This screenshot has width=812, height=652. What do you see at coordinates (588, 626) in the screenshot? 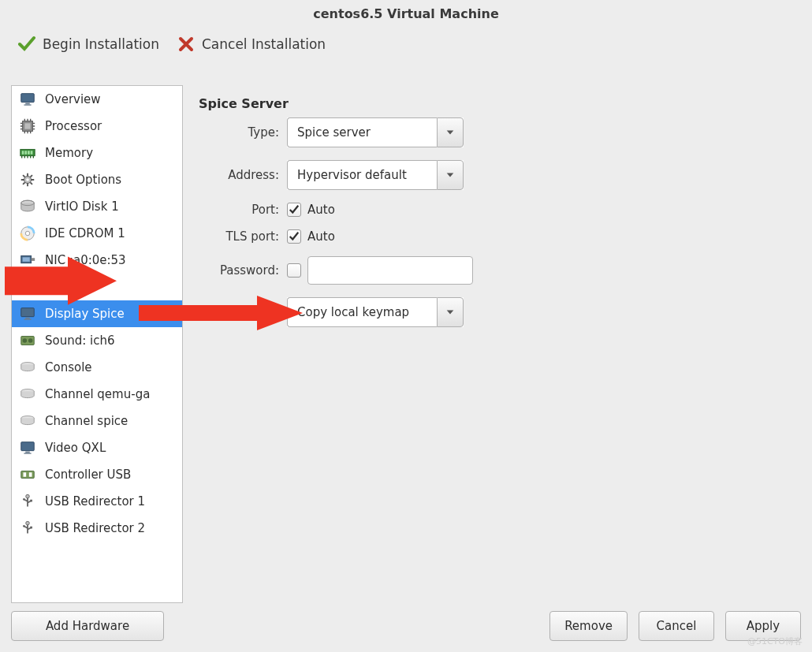
I see `remove-button: Remove` at bounding box center [588, 626].